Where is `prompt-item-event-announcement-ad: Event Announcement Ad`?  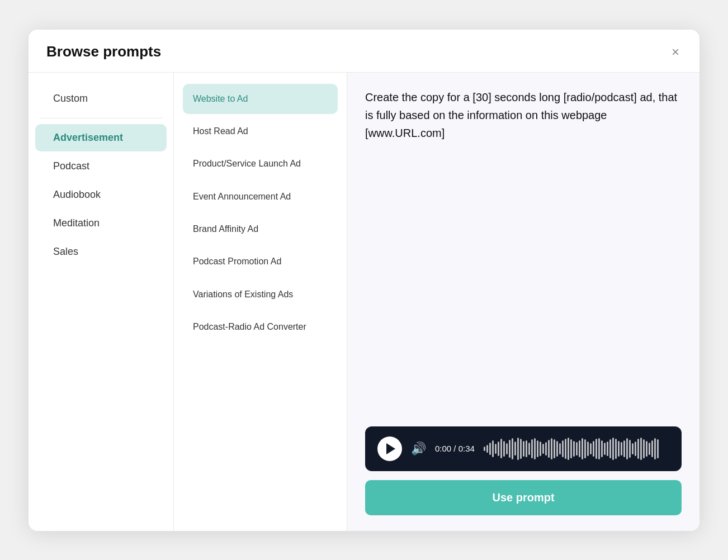 prompt-item-event-announcement-ad: Event Announcement Ad is located at coordinates (261, 197).